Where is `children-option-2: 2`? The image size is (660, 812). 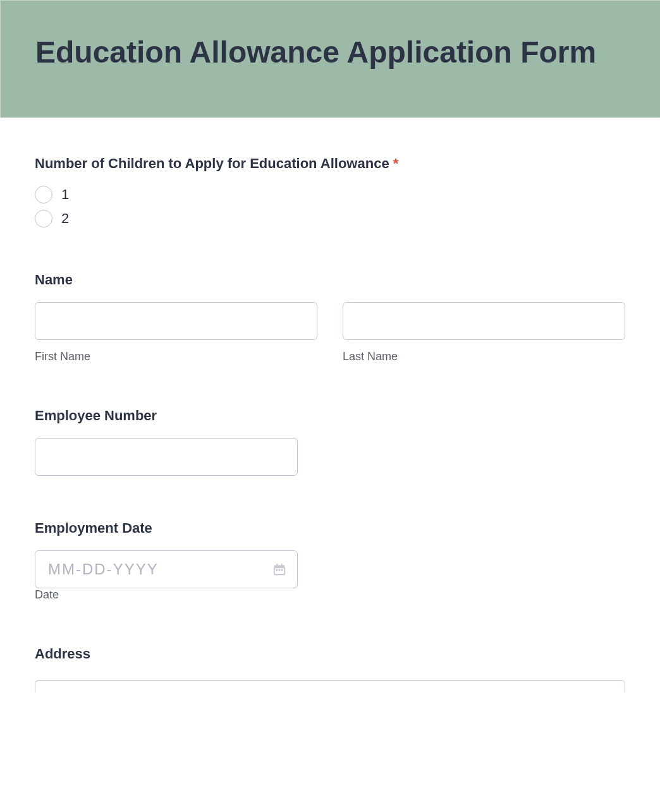
children-option-2: 2 is located at coordinates (330, 219).